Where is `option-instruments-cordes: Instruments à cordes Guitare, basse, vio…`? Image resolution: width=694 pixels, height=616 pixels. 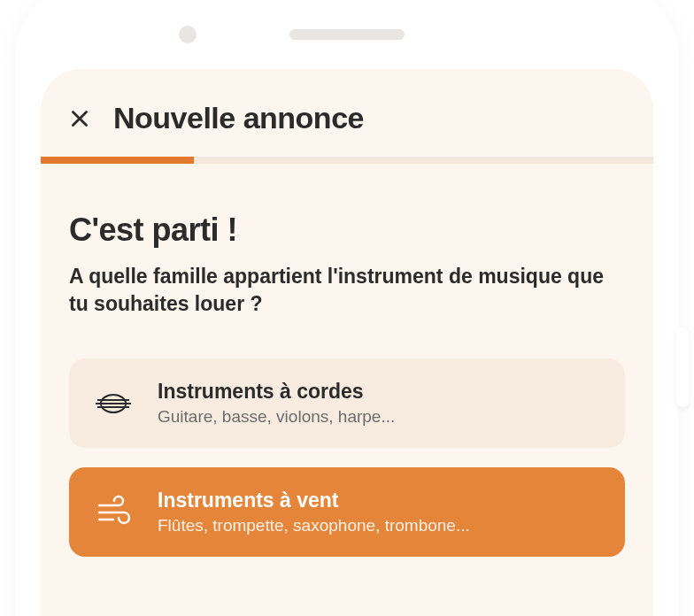 option-instruments-cordes: Instruments à cordes Guitare, basse, vio… is located at coordinates (347, 404).